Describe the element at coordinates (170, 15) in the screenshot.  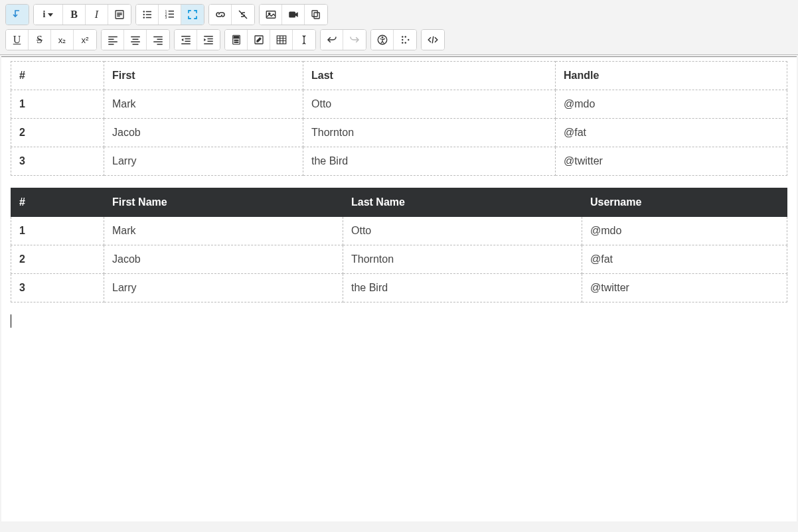
I see `ordered-list-button: 123` at that location.